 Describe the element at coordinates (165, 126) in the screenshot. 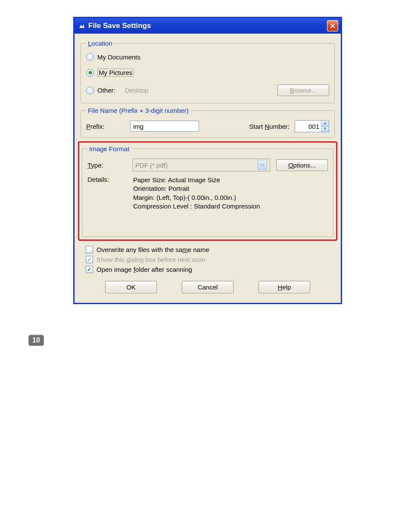

I see `prefix-input` at that location.